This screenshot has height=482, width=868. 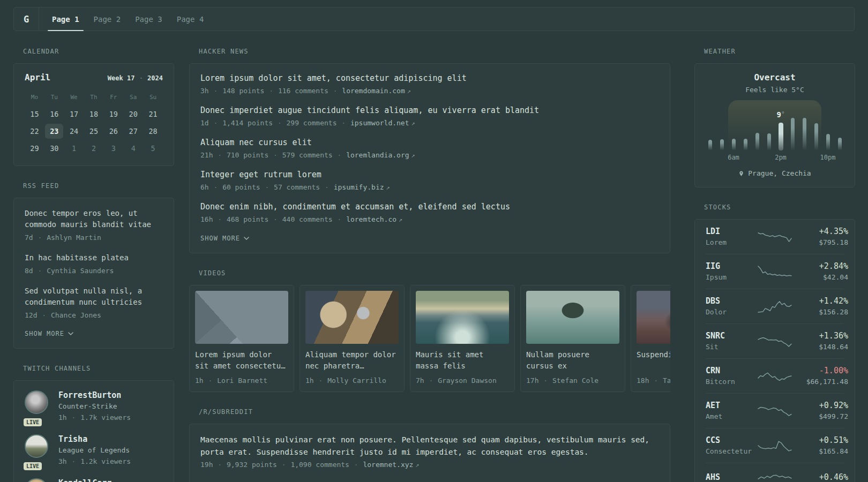 What do you see at coordinates (430, 207) in the screenshot?
I see `hn-item-title: Donec enim nibh, condimentum et accumsan…` at bounding box center [430, 207].